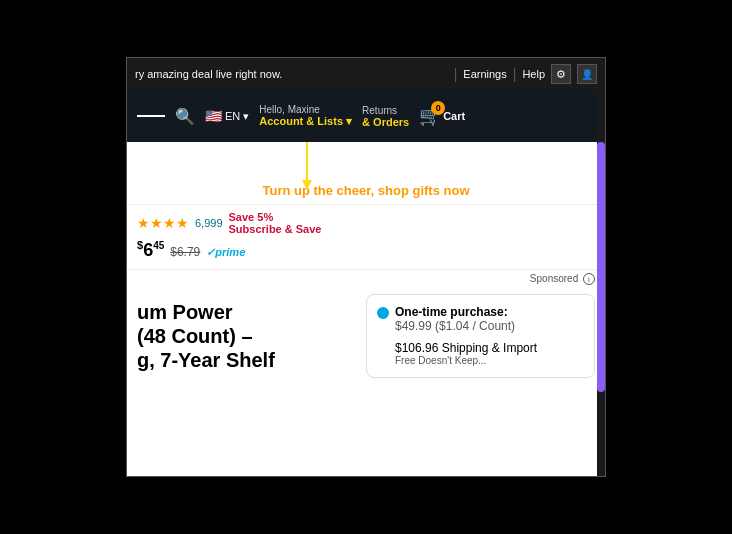  Describe the element at coordinates (386, 116) in the screenshot. I see `returns-orders-link: Returns & Orders` at that location.